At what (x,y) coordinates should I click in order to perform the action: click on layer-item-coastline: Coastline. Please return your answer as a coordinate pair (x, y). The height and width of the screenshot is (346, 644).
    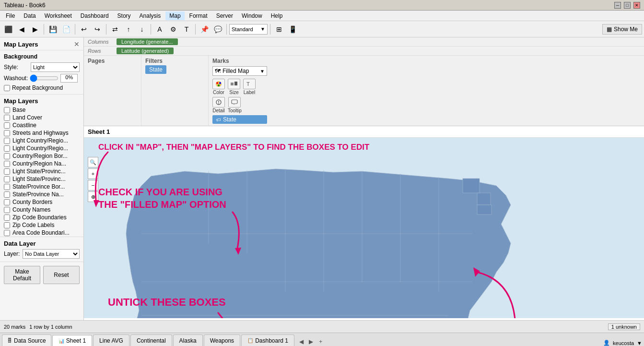
    Looking at the image, I should click on (42, 125).